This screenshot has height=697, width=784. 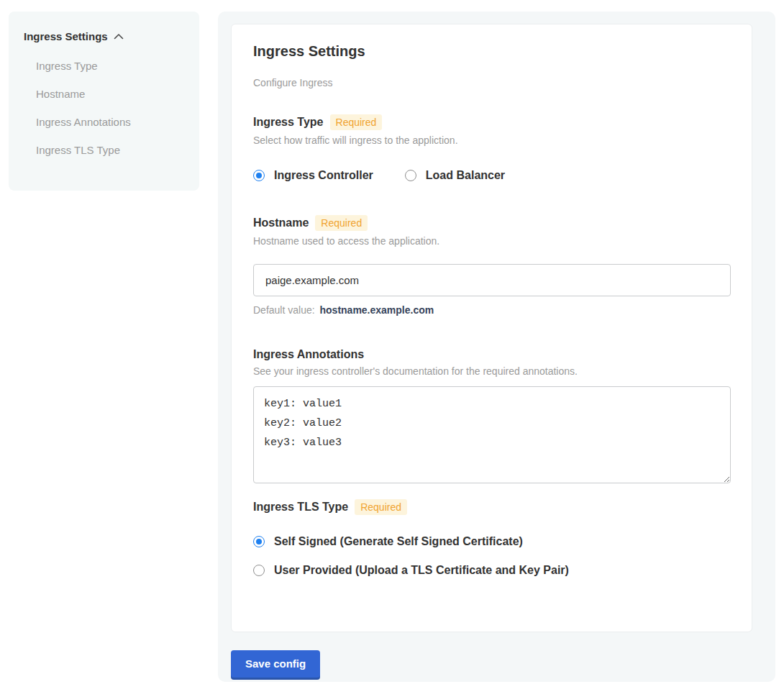 I want to click on sidebar-group-label: Ingress Settings, so click(x=66, y=36).